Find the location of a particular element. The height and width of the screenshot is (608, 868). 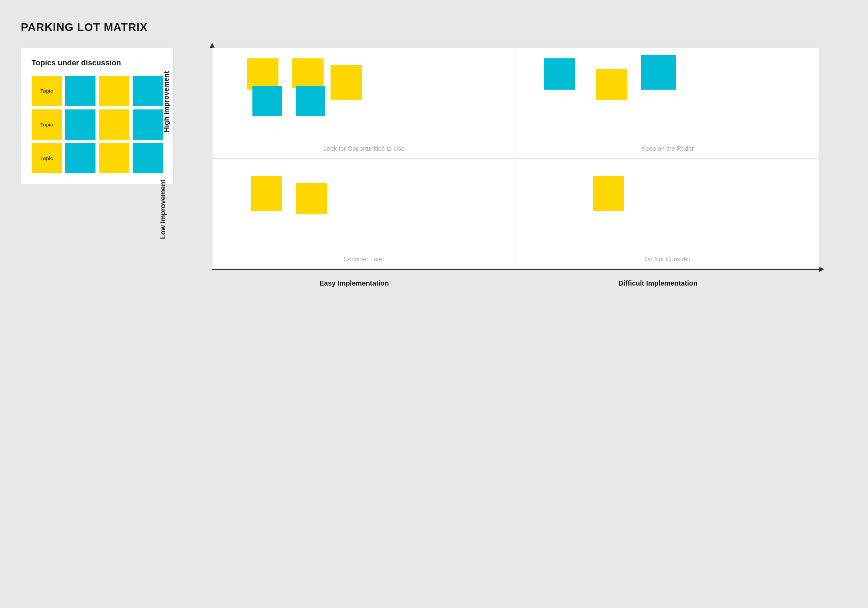

quadrant-bottom-right: Do Not Consider is located at coordinates (668, 214).